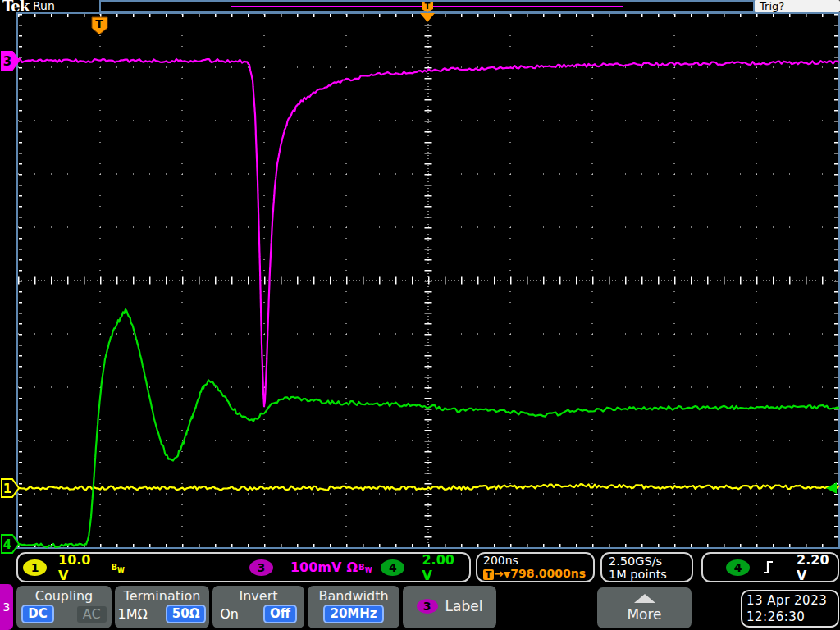  Describe the element at coordinates (186, 614) in the screenshot. I see `termination-50-option: 50Ω` at that location.